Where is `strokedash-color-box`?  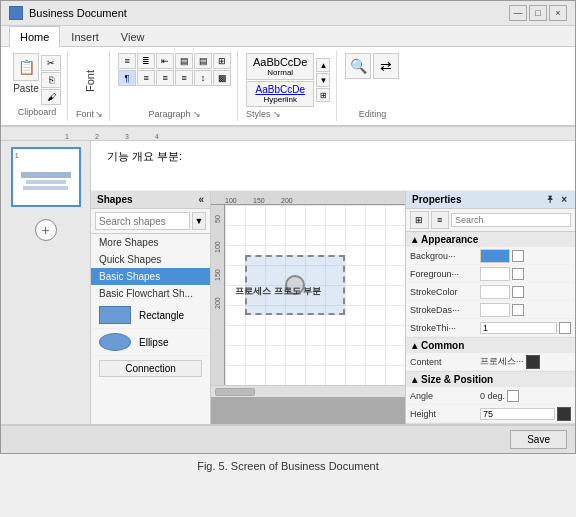
strokedash-color-box is located at coordinates (495, 310).